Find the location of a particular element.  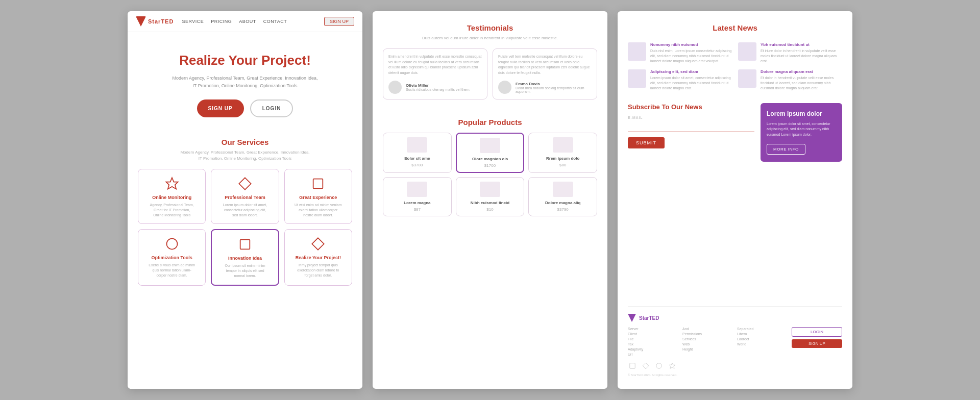

hero-signup-button: SIGN UP is located at coordinates (220, 108).